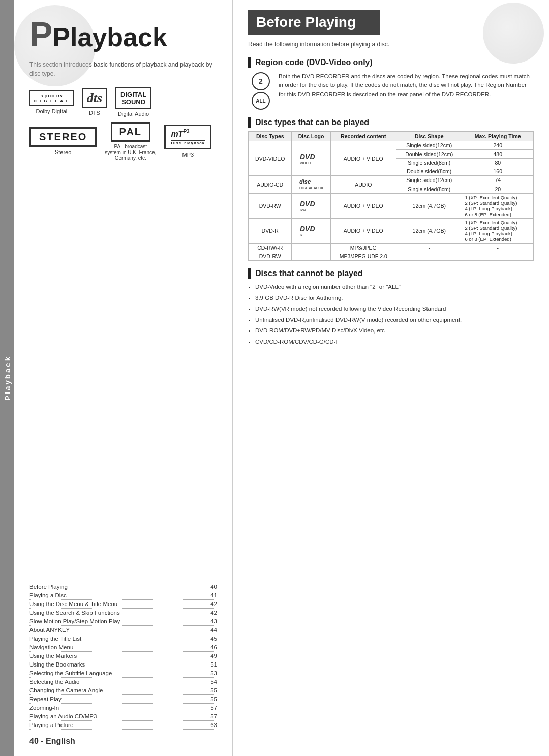  Describe the element at coordinates (133, 102) in the screenshot. I see `logo-item-digital-sound: DIGITAL SOUND Digital Audio` at that location.